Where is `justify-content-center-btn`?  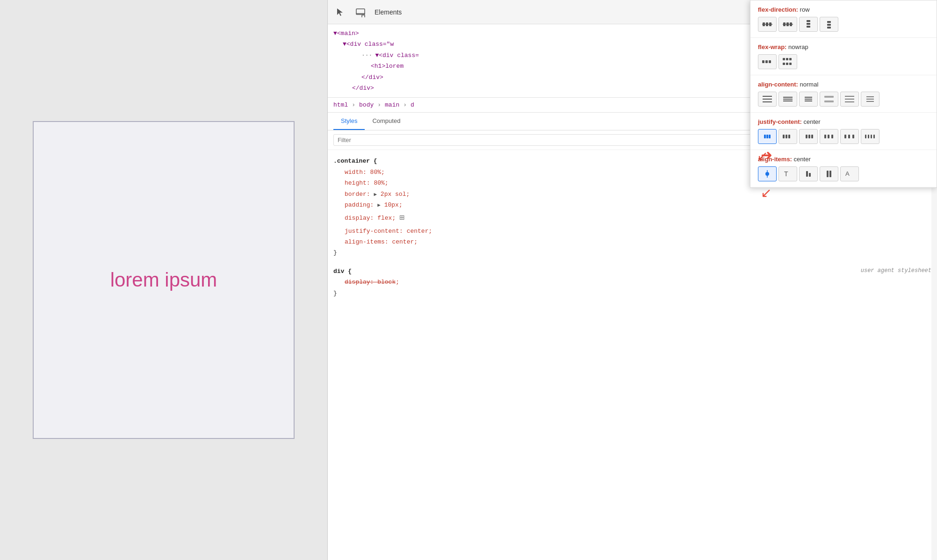 justify-content-center-btn is located at coordinates (767, 136).